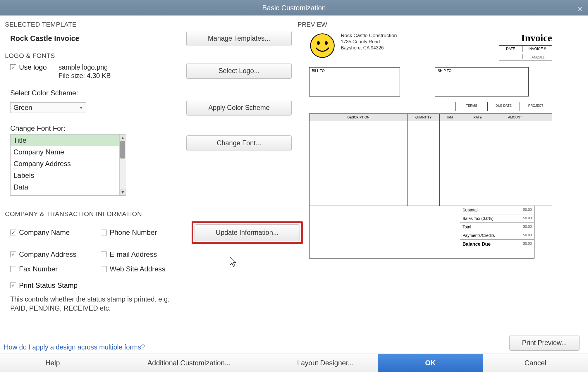 This screenshot has width=588, height=372. I want to click on web-checkbox, so click(104, 269).